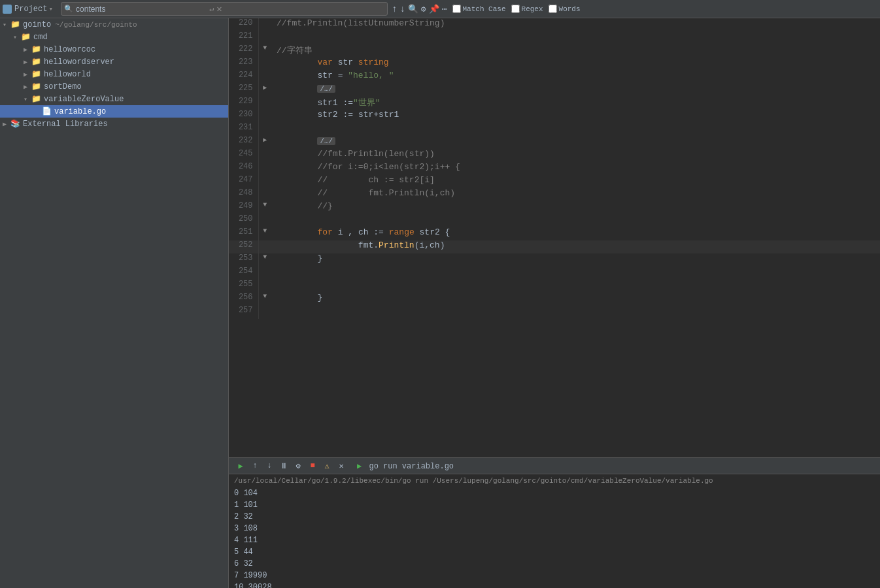 This screenshot has width=880, height=588. Describe the element at coordinates (554, 25) in the screenshot. I see `table-row: 220 //fmt.Println(listUtnumberString)` at that location.